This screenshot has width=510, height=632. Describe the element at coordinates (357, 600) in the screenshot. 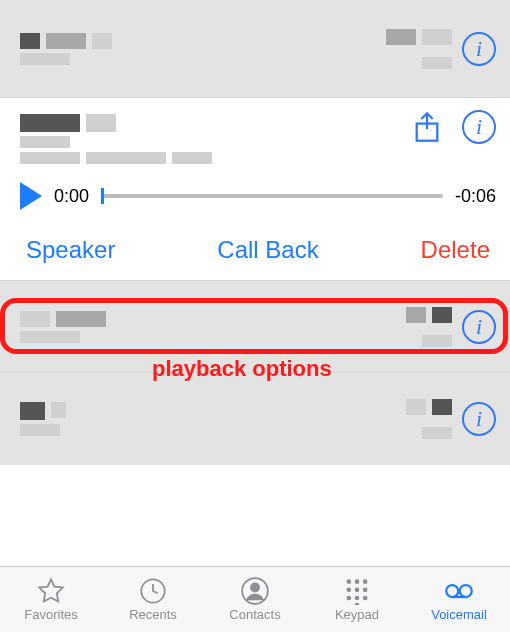

I see `tab-keypad: Keypad` at that location.